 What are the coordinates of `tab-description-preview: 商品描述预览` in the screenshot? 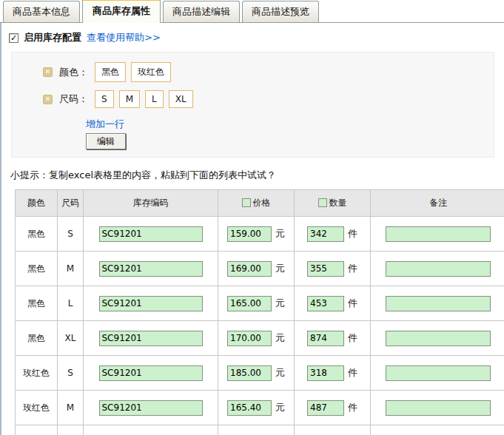 It's located at (280, 12).